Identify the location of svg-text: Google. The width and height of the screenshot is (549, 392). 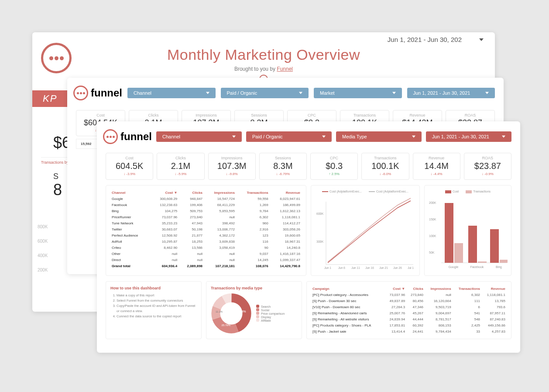
(454, 267).